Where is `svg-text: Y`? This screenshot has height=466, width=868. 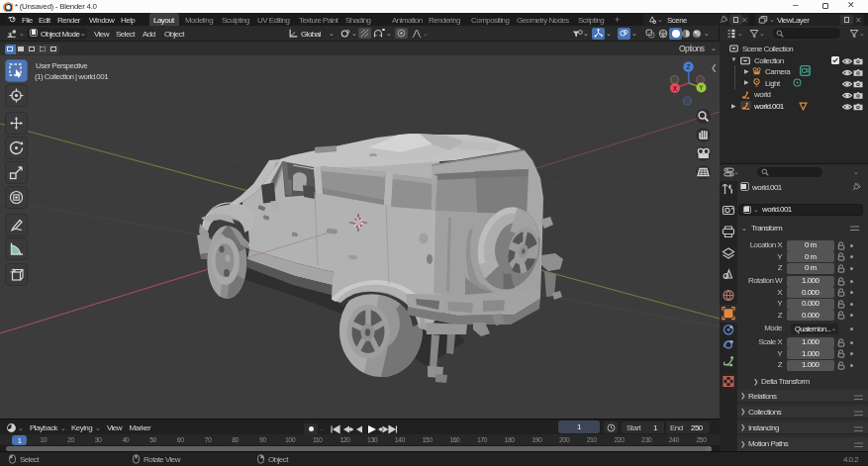
svg-text: Y is located at coordinates (701, 87).